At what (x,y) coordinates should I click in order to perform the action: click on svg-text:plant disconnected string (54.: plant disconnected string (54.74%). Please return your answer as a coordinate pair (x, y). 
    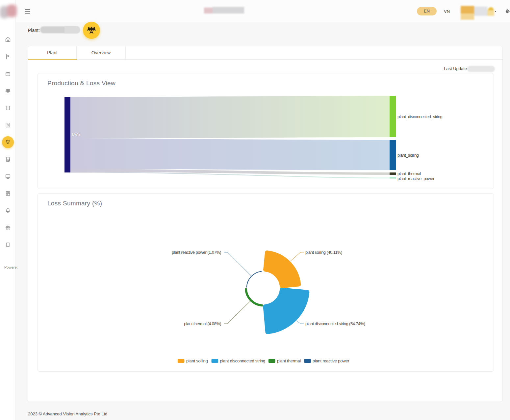
    Looking at the image, I should click on (335, 324).